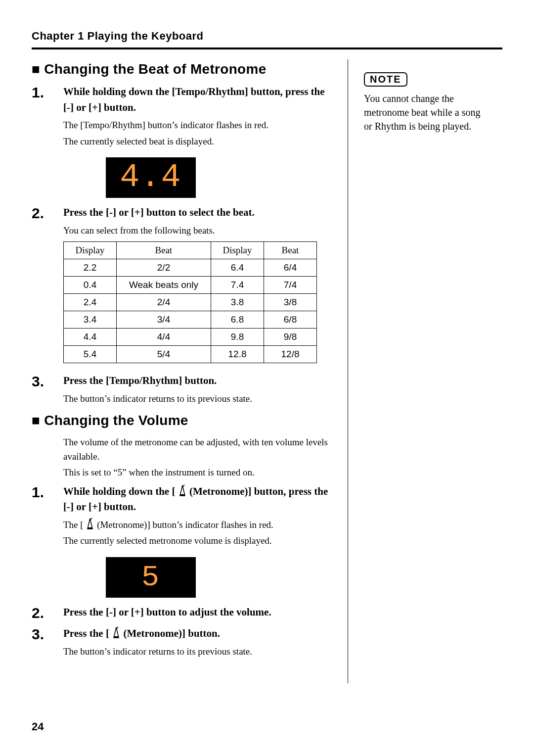  I want to click on section-heading-volume: ■ Changing the Volume, so click(184, 421).